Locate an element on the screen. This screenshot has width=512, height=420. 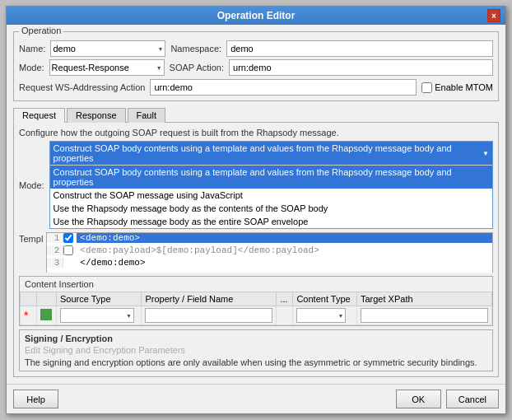
footer: Help OK Cancel is located at coordinates (256, 399).